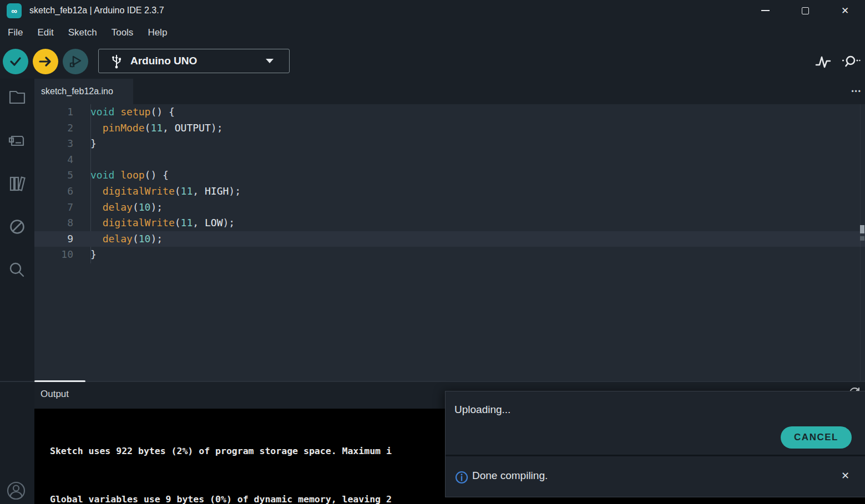 The height and width of the screenshot is (504, 865). Describe the element at coordinates (805, 11) in the screenshot. I see `maximize-button` at that location.